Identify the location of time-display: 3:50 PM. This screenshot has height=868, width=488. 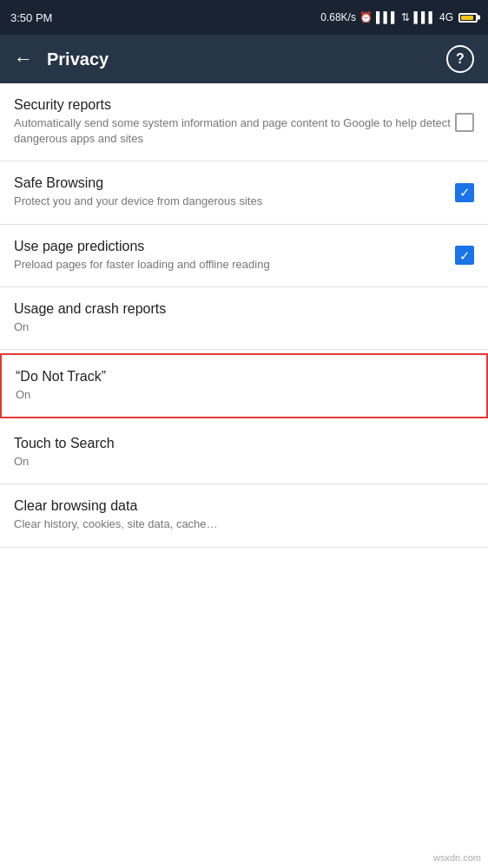
(31, 17).